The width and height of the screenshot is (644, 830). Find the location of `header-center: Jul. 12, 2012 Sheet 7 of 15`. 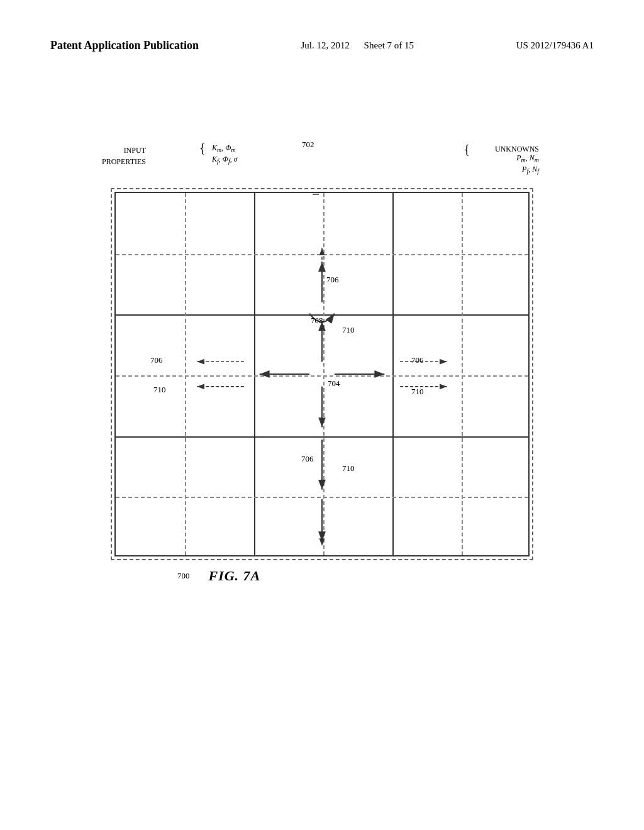

header-center: Jul. 12, 2012 Sheet 7 of 15 is located at coordinates (358, 45).